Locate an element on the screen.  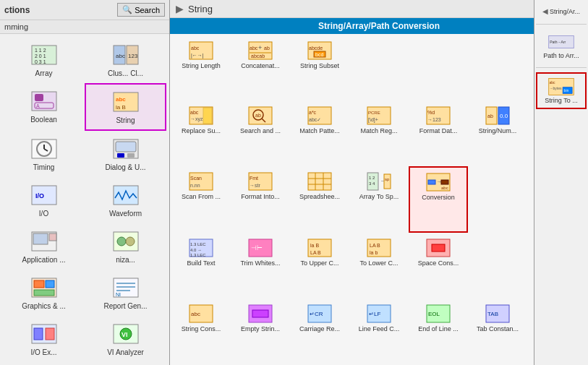
end-of-line-label: End of Line ... is located at coordinates (438, 330).